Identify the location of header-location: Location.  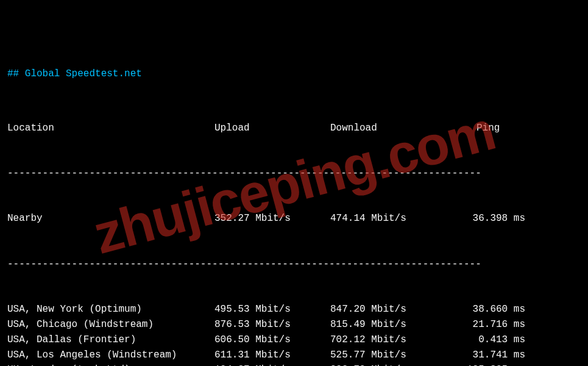
(111, 128).